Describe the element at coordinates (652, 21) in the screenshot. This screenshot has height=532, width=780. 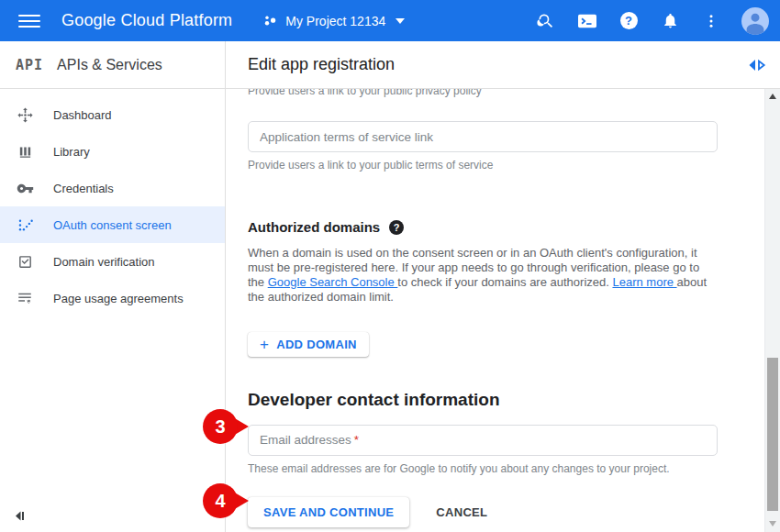
I see `topbar-actions: ?` at that location.